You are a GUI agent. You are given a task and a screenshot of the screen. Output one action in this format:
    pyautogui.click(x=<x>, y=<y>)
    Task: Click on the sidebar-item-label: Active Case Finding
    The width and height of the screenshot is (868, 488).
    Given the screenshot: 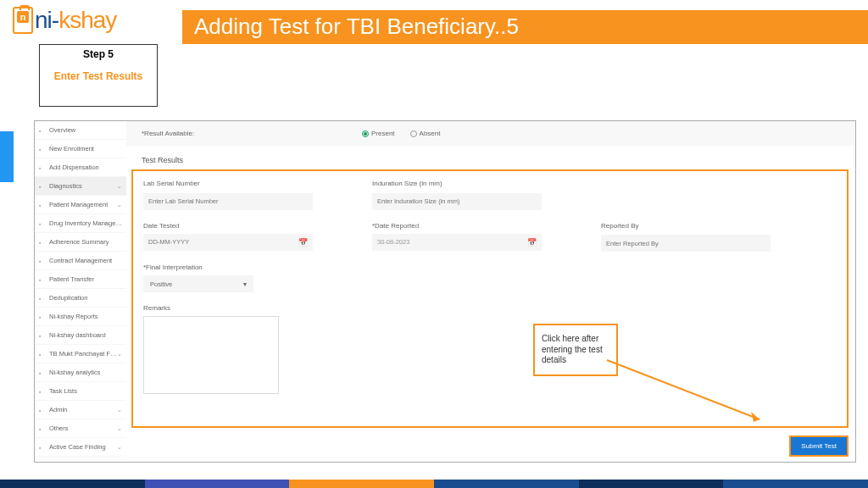 What is the action you would take?
    pyautogui.click(x=78, y=447)
    